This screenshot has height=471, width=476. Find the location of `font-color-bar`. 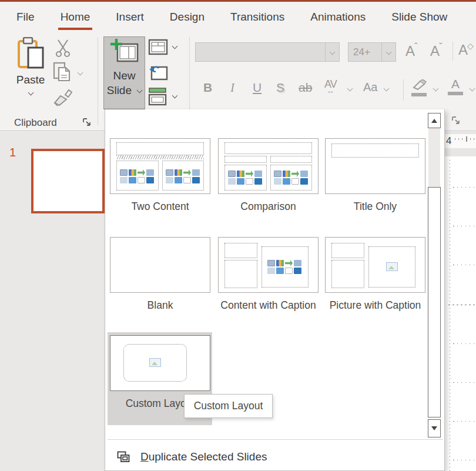

font-color-bar is located at coordinates (455, 93).